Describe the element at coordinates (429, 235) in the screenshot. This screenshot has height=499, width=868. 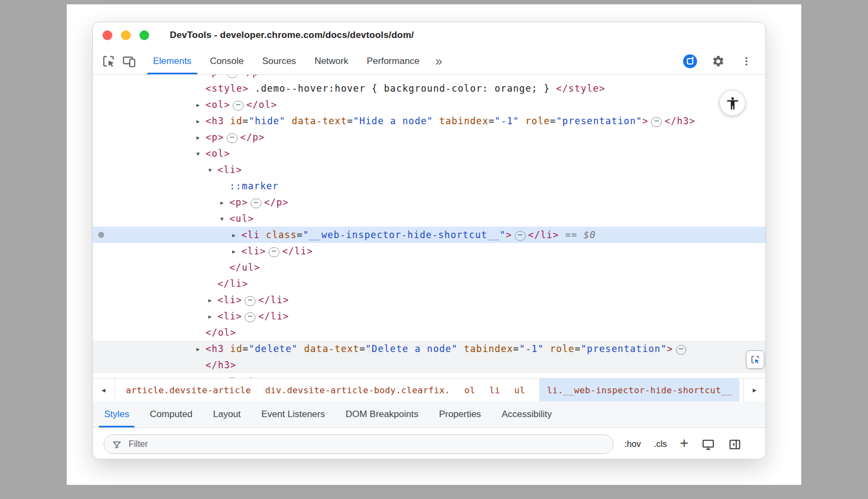
I see `tree-row: <li class="__web-inspector-hide-shortcut…` at that location.